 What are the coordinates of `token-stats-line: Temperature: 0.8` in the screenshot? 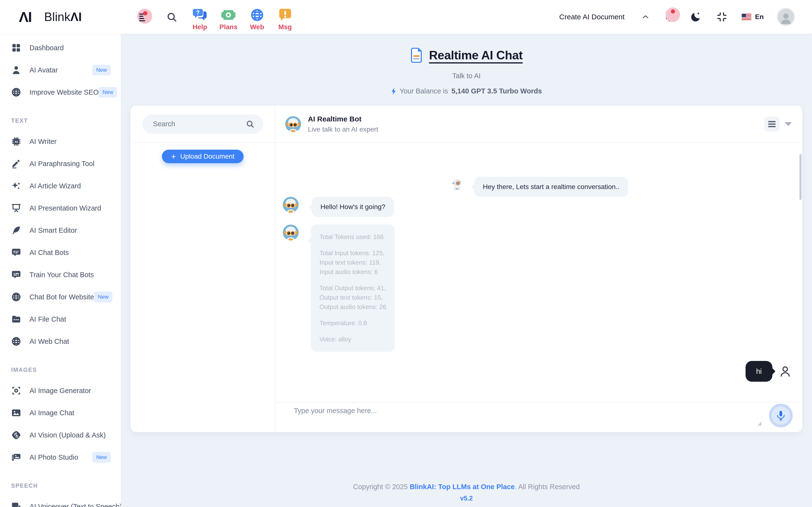 It's located at (353, 323).